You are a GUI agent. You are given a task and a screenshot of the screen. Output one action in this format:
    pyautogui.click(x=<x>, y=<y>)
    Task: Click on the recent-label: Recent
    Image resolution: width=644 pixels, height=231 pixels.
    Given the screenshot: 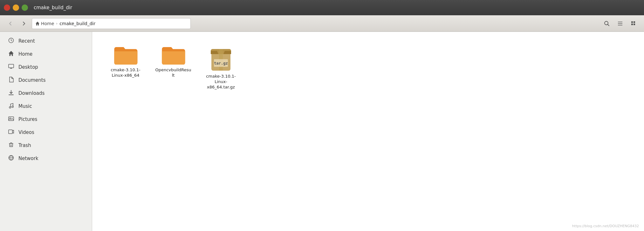 What is the action you would take?
    pyautogui.click(x=27, y=41)
    